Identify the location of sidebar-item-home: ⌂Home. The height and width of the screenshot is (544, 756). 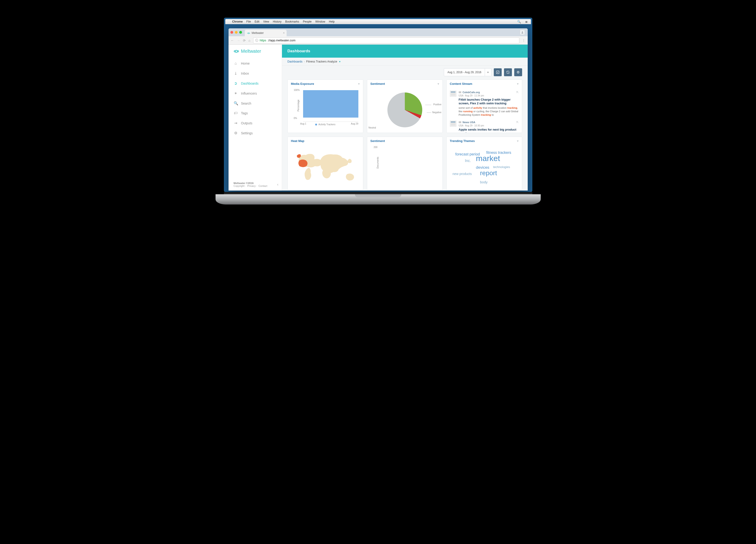
(255, 63).